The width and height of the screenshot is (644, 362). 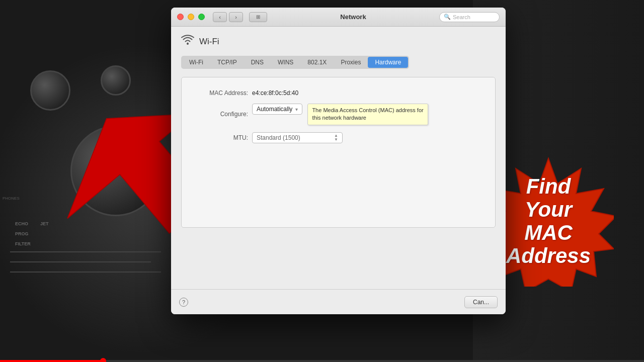 I want to click on search-box: 🔍 Search, so click(x=469, y=17).